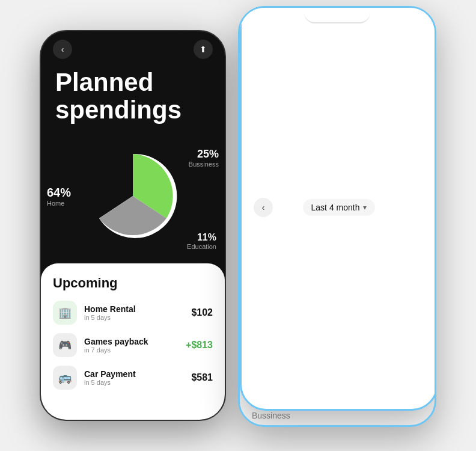 This screenshot has width=476, height=451. Describe the element at coordinates (59, 196) in the screenshot. I see `pie-label-home: 64% Home` at that location.